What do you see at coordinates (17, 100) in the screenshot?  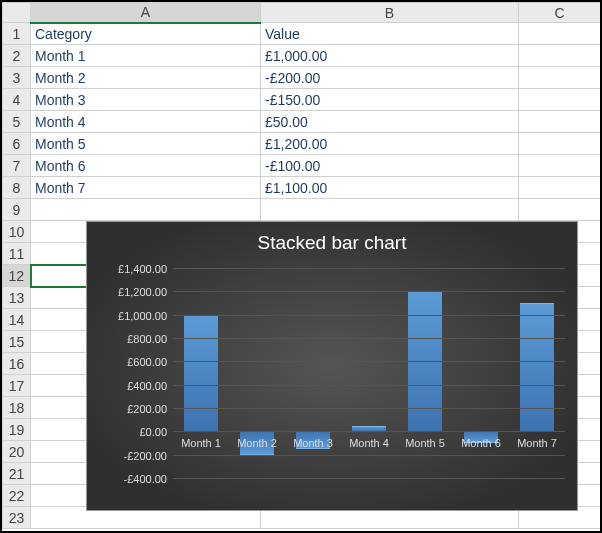 I see `row-header: 4` at bounding box center [17, 100].